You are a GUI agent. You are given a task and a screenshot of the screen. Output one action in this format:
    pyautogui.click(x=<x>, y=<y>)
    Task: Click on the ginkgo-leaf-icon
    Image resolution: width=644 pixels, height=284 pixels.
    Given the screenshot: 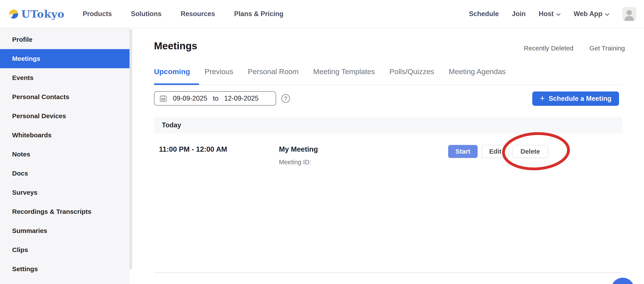 What is the action you would take?
    pyautogui.click(x=14, y=14)
    